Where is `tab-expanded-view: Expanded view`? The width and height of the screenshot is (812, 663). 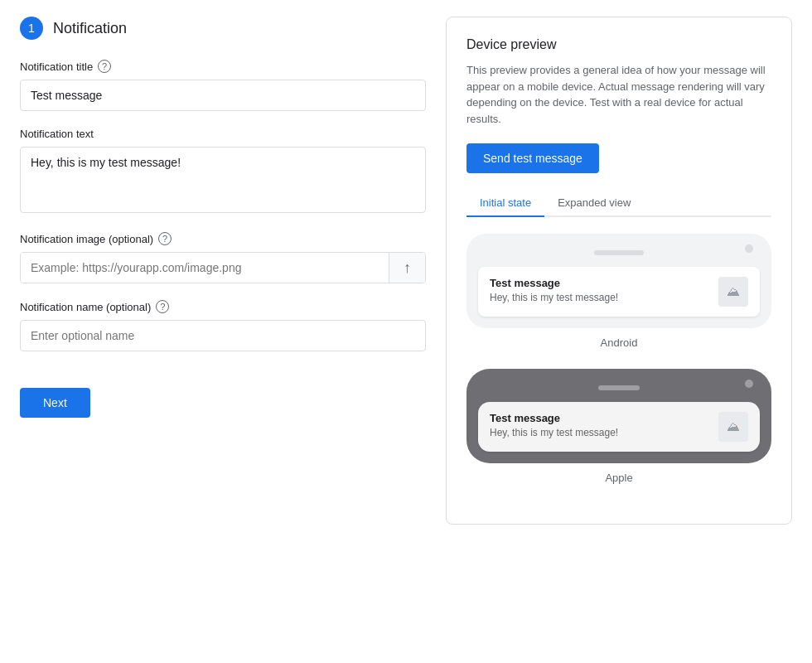
tab-expanded-view: Expanded view is located at coordinates (594, 204).